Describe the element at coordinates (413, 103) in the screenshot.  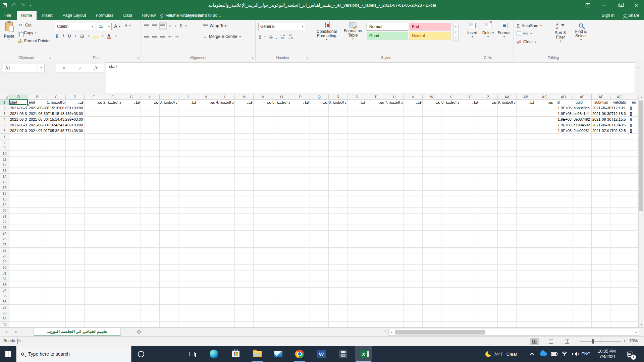
I see `cell-V1: قبل` at that location.